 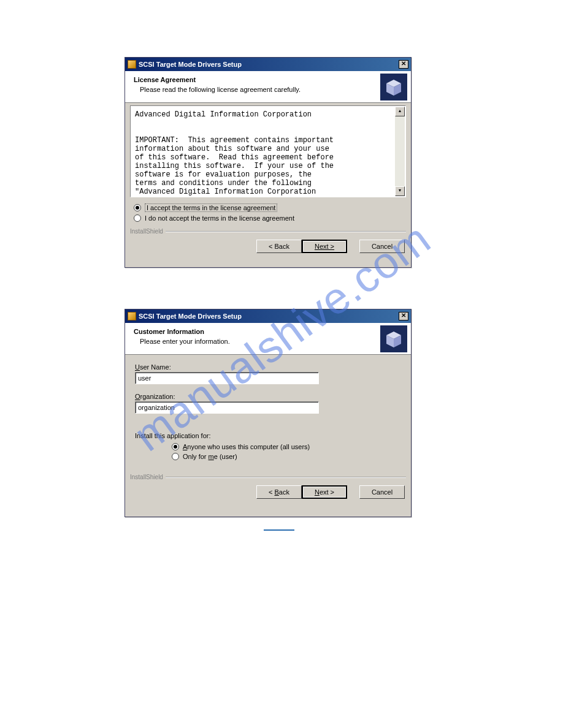 I want to click on license-text: Advanced Digital Information Corporation…, so click(x=263, y=151).